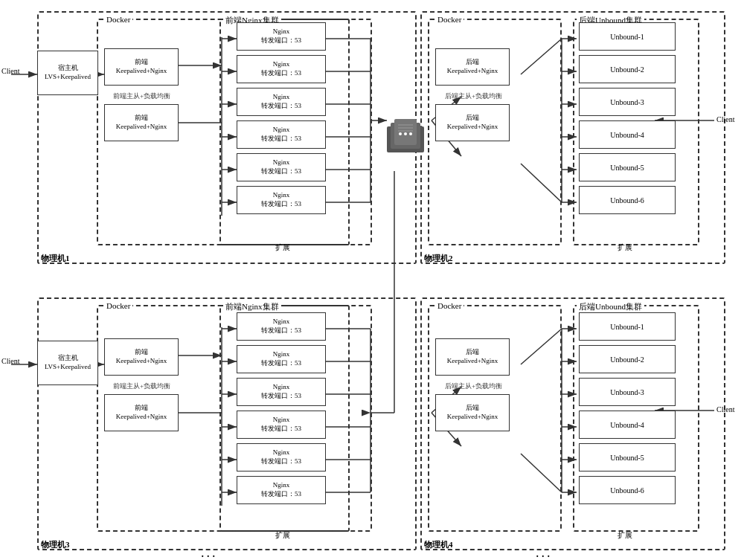 This screenshot has width=744, height=560. I want to click on lvs-box-3: 宿主机 LVS+Keepalived, so click(68, 363).